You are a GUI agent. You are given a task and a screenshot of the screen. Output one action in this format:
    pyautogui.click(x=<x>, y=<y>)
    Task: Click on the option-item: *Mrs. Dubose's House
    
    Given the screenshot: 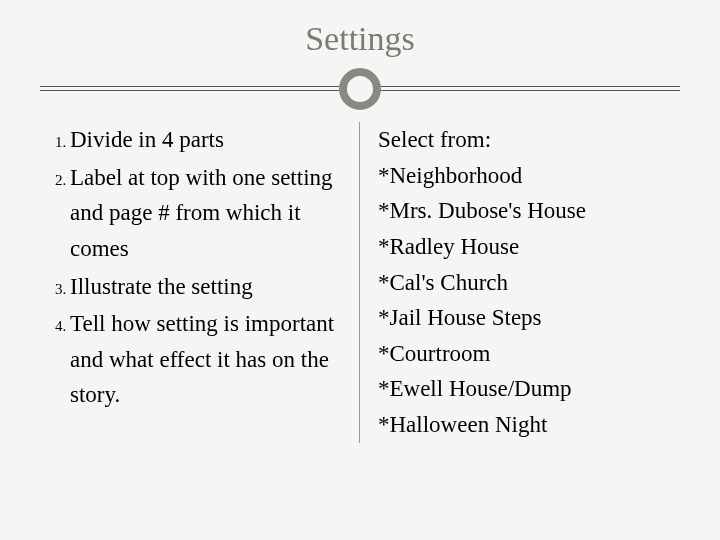 What is the action you would take?
    pyautogui.click(x=529, y=211)
    